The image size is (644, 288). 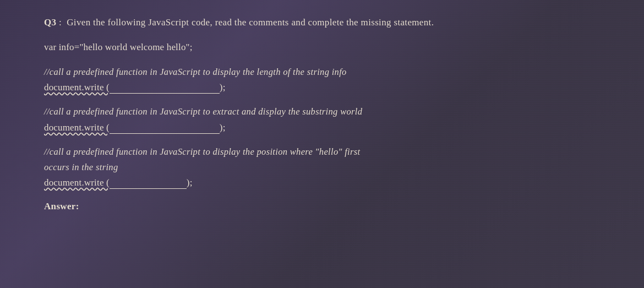 I want to click on question-header: Q3 : Given the following JavaScript code…, so click(x=322, y=23).